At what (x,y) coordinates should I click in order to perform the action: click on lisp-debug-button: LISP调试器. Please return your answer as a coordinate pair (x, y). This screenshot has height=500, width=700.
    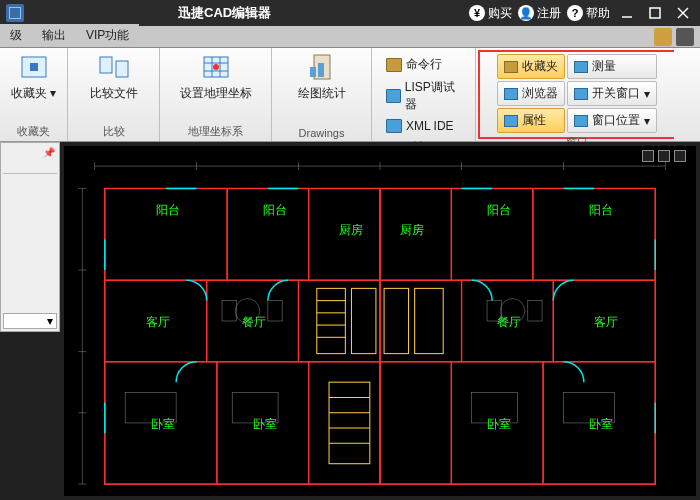
    Looking at the image, I should click on (424, 96).